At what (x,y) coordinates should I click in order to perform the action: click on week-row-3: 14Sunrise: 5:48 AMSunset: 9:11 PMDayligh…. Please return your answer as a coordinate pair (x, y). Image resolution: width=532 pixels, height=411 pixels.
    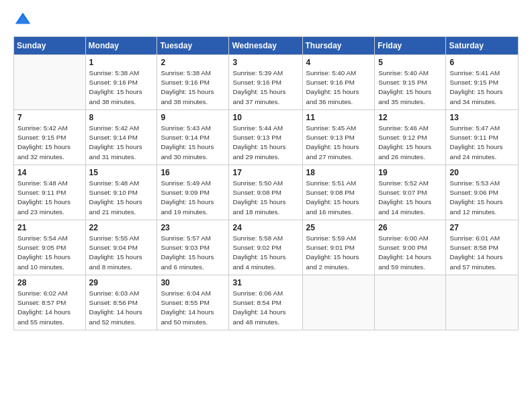
    Looking at the image, I should click on (266, 193).